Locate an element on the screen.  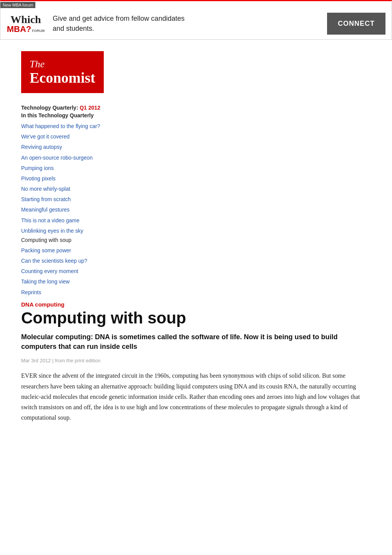
toc-link: Counting every moment is located at coordinates (50, 271).